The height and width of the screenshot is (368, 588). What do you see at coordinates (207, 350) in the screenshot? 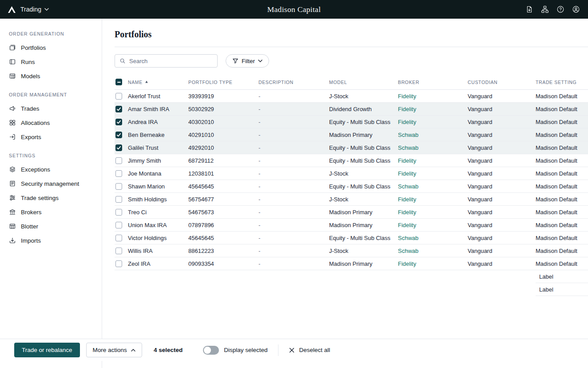
I see `toggle-knob` at bounding box center [207, 350].